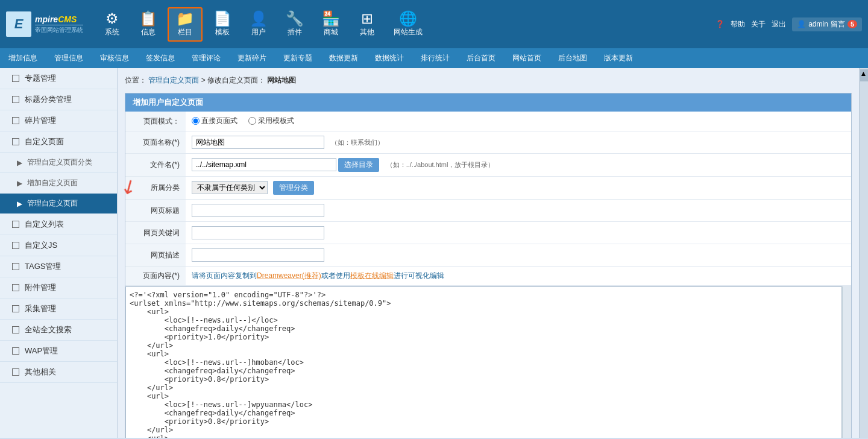  What do you see at coordinates (758, 24) in the screenshot?
I see `about-link: 关于` at bounding box center [758, 24].